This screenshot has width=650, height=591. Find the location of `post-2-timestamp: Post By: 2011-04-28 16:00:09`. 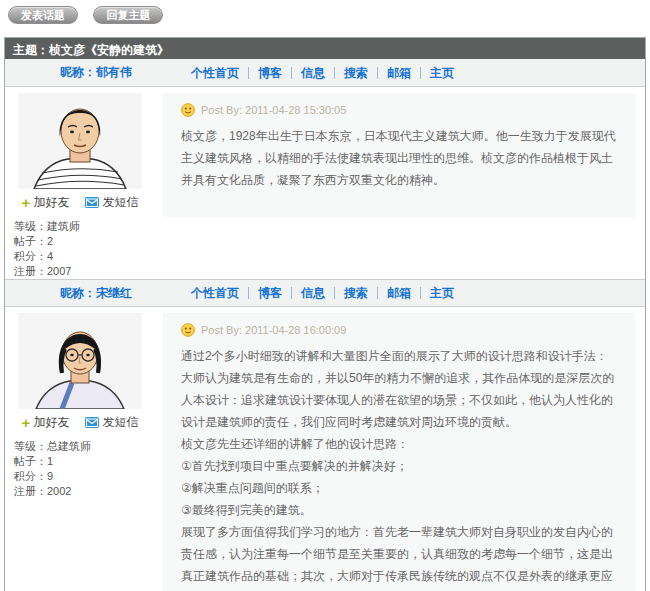

post-2-timestamp: Post By: 2011-04-28 16:00:09 is located at coordinates (274, 330).